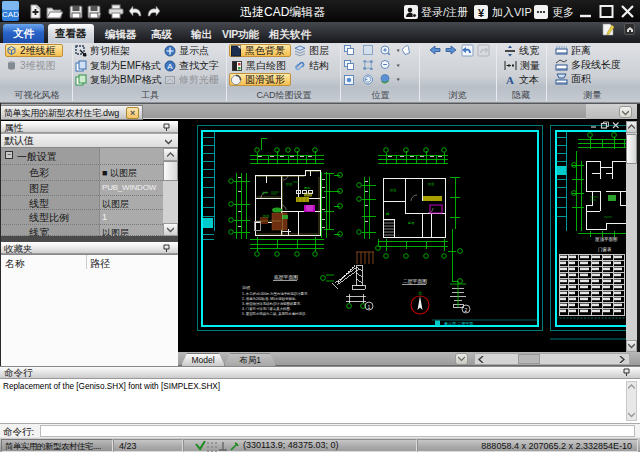 Image resolution: width=640 pixels, height=452 pixels. Describe the element at coordinates (274, 314) in the screenshot. I see `svg-text: 5. 屋面防水等级为二级, 采用防水卷材铺设.` at that location.